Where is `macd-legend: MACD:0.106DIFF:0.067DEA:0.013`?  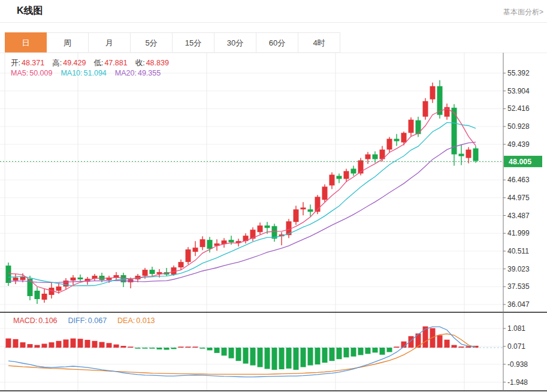 macd-legend: MACD:0.106DIFF:0.067DEA:0.013 is located at coordinates (84, 321).